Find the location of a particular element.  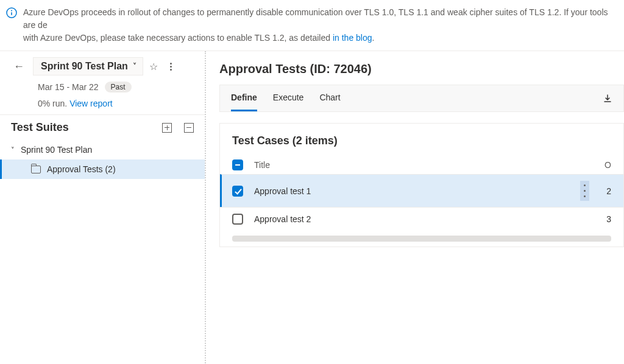

row-order: 3 is located at coordinates (609, 219).